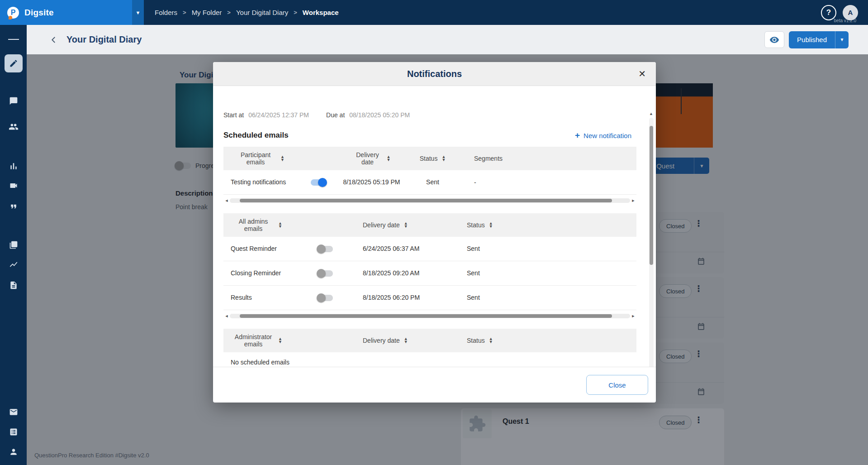 This screenshot has height=465, width=868. Describe the element at coordinates (642, 74) in the screenshot. I see `close-icon: ✕` at that location.